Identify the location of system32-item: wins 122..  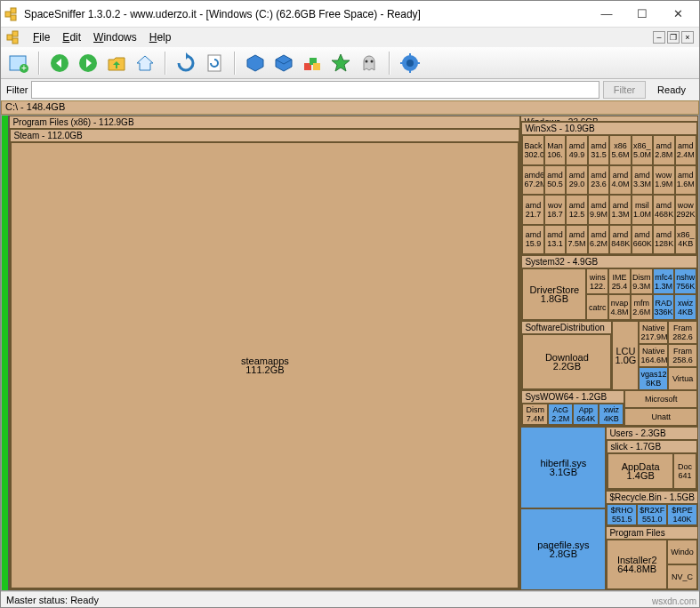
(598, 281).